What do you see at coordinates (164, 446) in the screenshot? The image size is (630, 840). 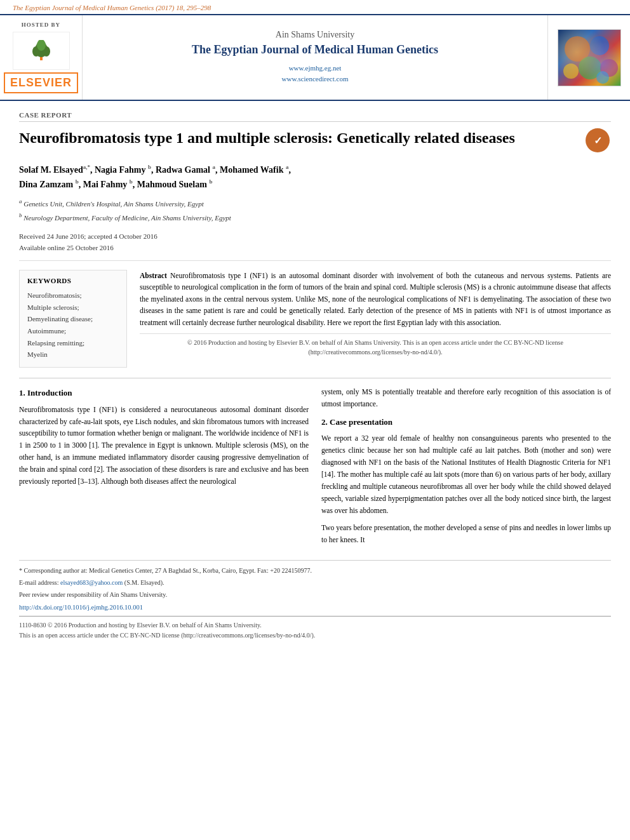 I see `intro-para-1: Neurofibromatosis type I (NF1) is consid…` at bounding box center [164, 446].